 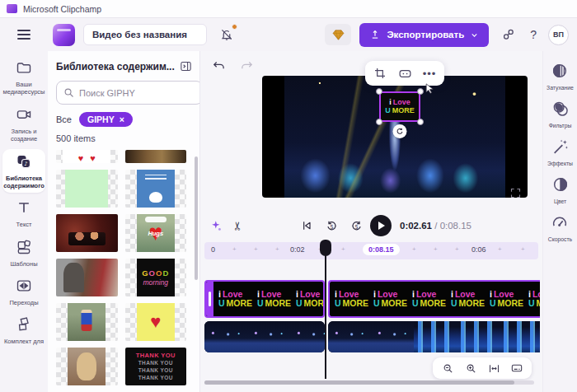 I want to click on rewind-5-icon: 5, so click(x=331, y=226).